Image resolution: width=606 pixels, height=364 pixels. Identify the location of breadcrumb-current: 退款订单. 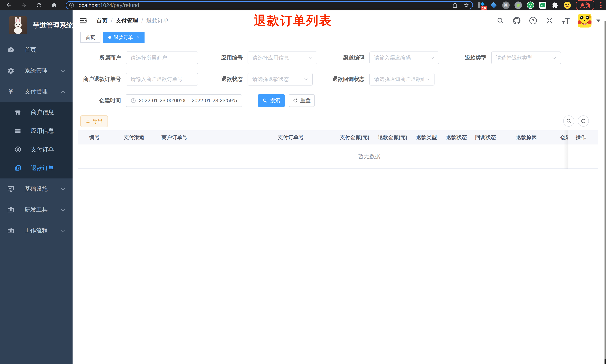
(158, 21).